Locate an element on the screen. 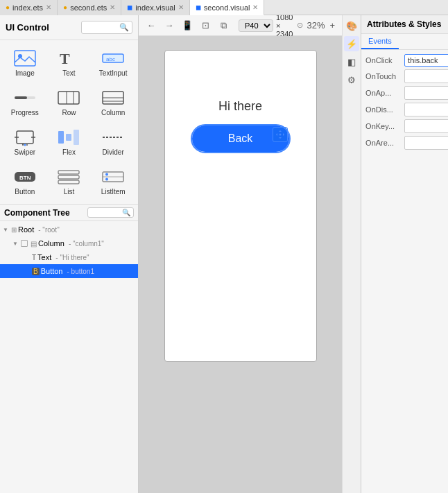  column-checkbox is located at coordinates (24, 243).